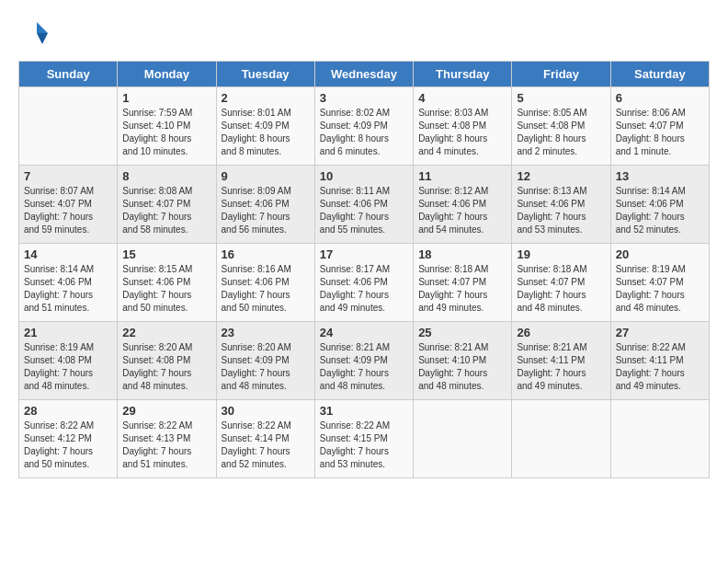 The width and height of the screenshot is (728, 563). What do you see at coordinates (364, 127) in the screenshot?
I see `calendar-week-row: 1Sunrise: 7:59 AM Sunset: 4:10 PM Daylig…` at bounding box center [364, 127].